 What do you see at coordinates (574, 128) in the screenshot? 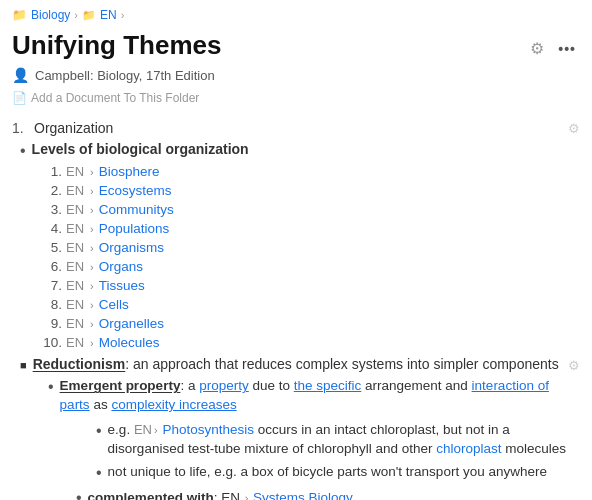
I see `org-gear-icon: ⚙` at bounding box center [574, 128].